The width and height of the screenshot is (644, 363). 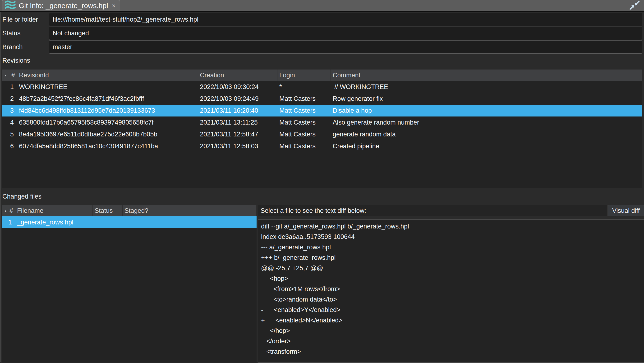 What do you see at coordinates (24, 33) in the screenshot?
I see `status-label: Status` at bounding box center [24, 33].